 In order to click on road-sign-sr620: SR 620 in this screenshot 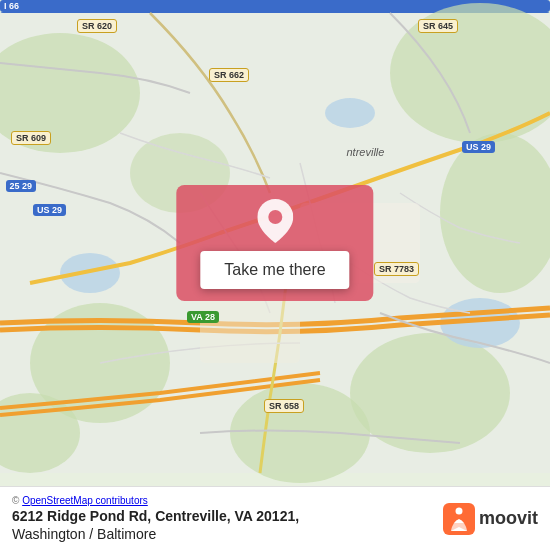, I will do `click(97, 26)`.